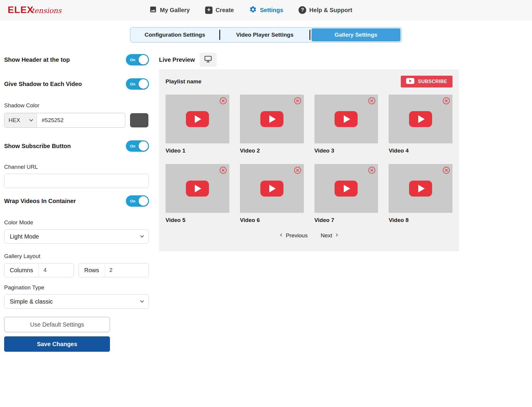 This screenshot has width=532, height=407. Describe the element at coordinates (133, 84) in the screenshot. I see `toggle-state-label: On` at that location.